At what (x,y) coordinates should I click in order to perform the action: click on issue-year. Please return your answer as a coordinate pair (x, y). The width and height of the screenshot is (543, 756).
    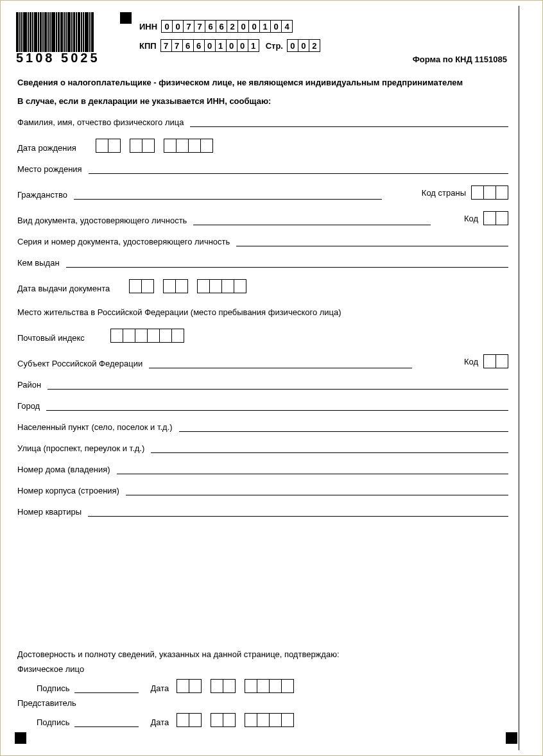
    Looking at the image, I should click on (222, 286).